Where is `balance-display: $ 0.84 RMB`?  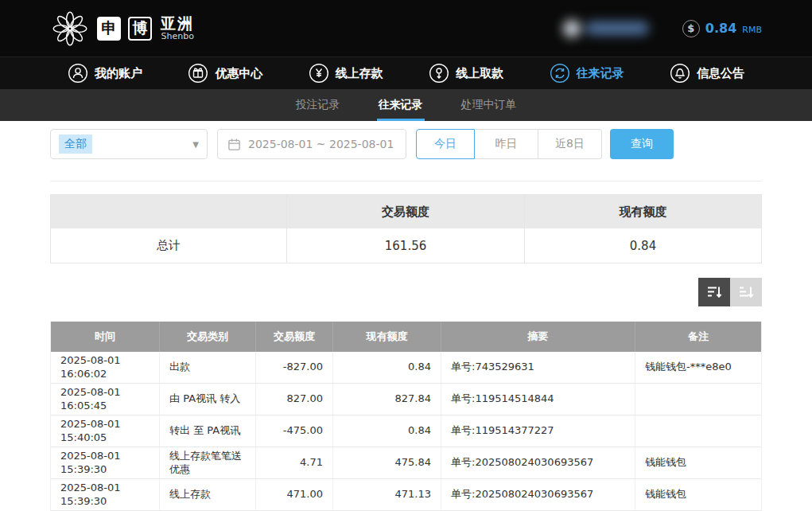
balance-display: $ 0.84 RMB is located at coordinates (722, 29).